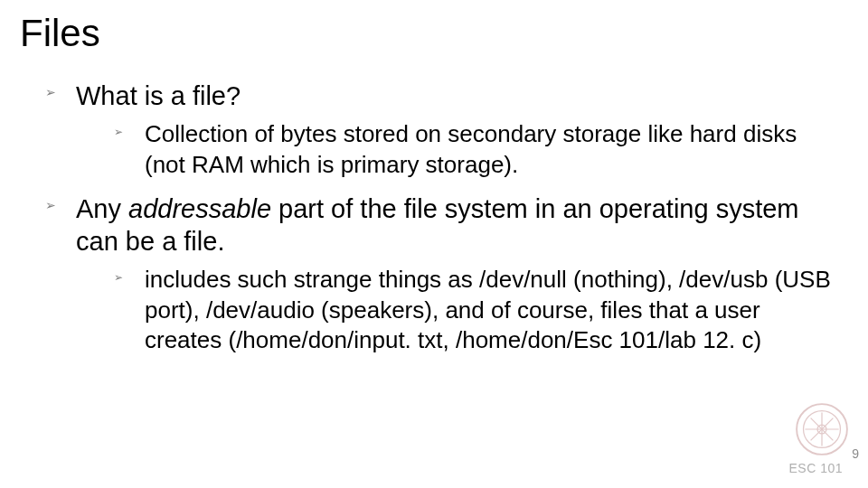 The height and width of the screenshot is (488, 868). Describe the element at coordinates (297, 134) in the screenshot. I see `bullet-text-part: Collection of bytes stored on` at that location.